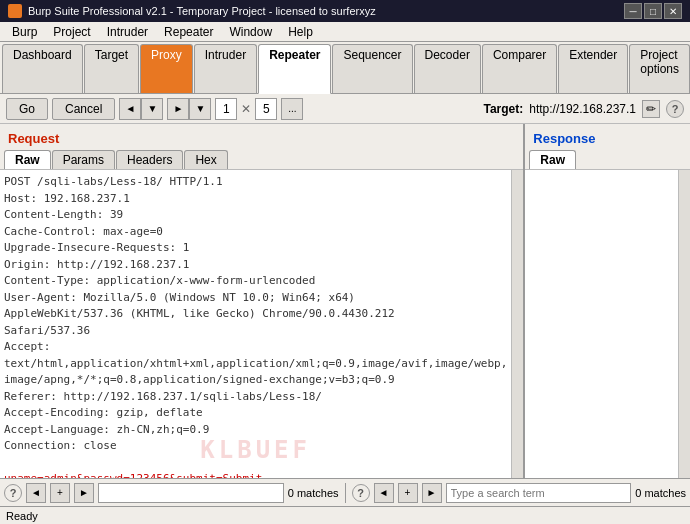  I want to click on response-header: Response, so click(608, 136).